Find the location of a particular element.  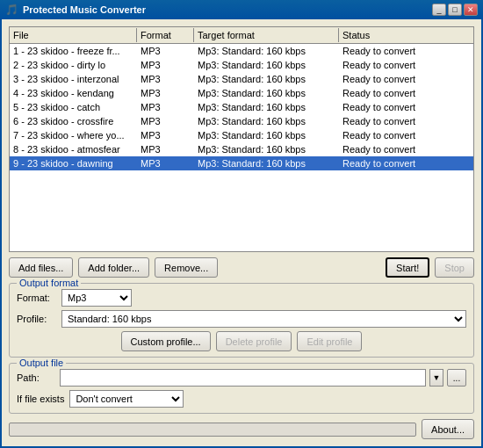

output-file-title: Output file is located at coordinates (41, 363).